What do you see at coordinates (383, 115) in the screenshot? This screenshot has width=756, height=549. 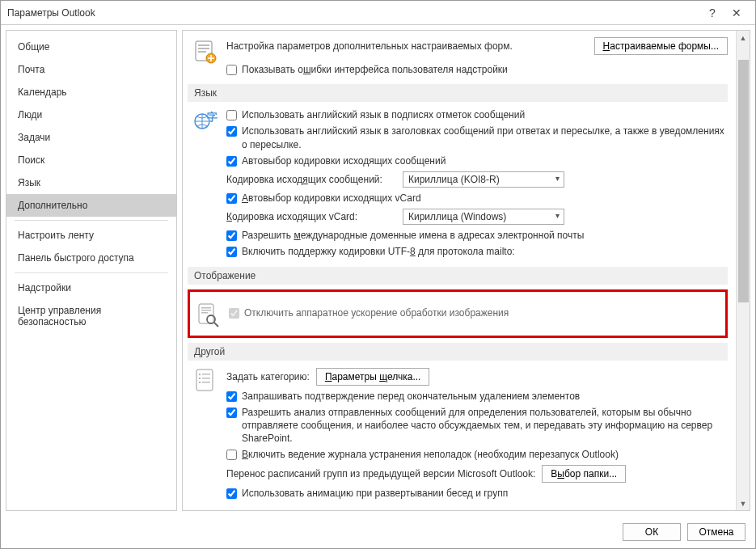 I see `english-signature-label: Использовать английский язык в подписях …` at bounding box center [383, 115].